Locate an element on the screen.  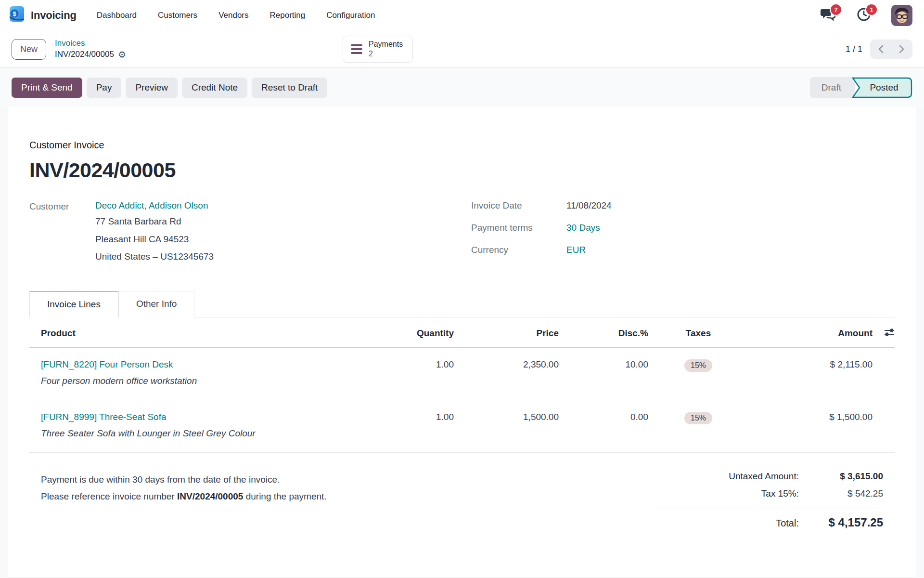
breadcrumb-current-record: INV/2024/00005 is located at coordinates (85, 55).